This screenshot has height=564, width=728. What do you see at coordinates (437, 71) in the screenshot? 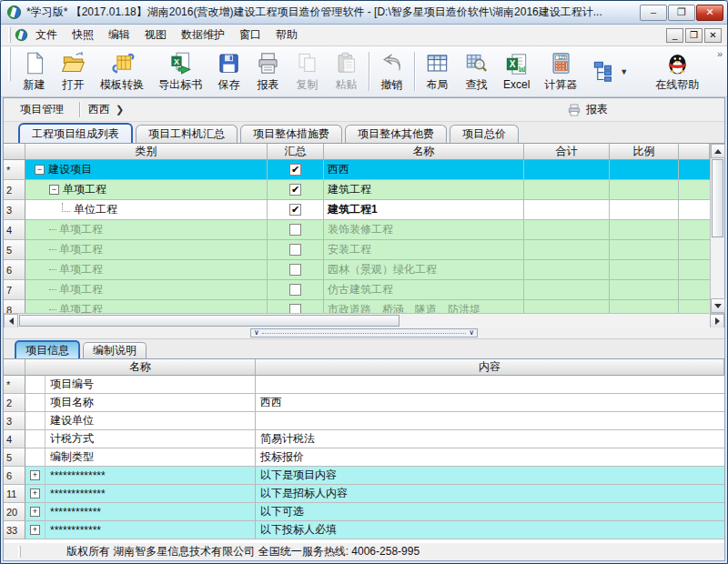
I see `toolbar-button-layout: 布局` at bounding box center [437, 71].